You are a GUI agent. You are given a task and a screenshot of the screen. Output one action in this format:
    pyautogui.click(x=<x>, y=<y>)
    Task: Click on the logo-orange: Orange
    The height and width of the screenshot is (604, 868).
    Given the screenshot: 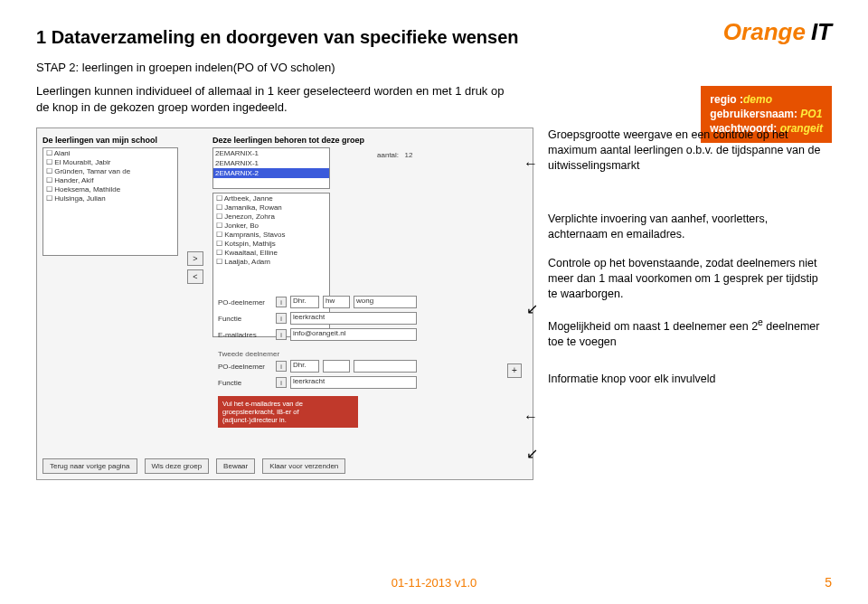 What is the action you would take?
    pyautogui.click(x=765, y=32)
    